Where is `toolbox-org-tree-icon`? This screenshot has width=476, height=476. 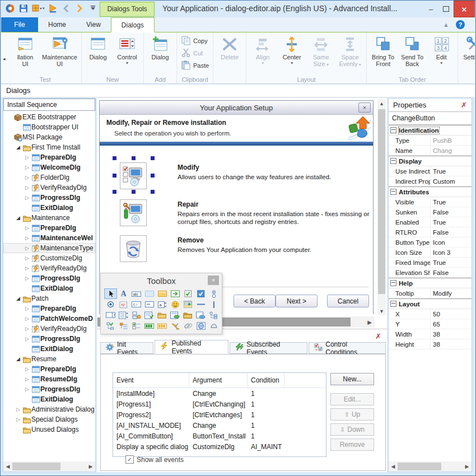
toolbox-org-tree-icon is located at coordinates (123, 326).